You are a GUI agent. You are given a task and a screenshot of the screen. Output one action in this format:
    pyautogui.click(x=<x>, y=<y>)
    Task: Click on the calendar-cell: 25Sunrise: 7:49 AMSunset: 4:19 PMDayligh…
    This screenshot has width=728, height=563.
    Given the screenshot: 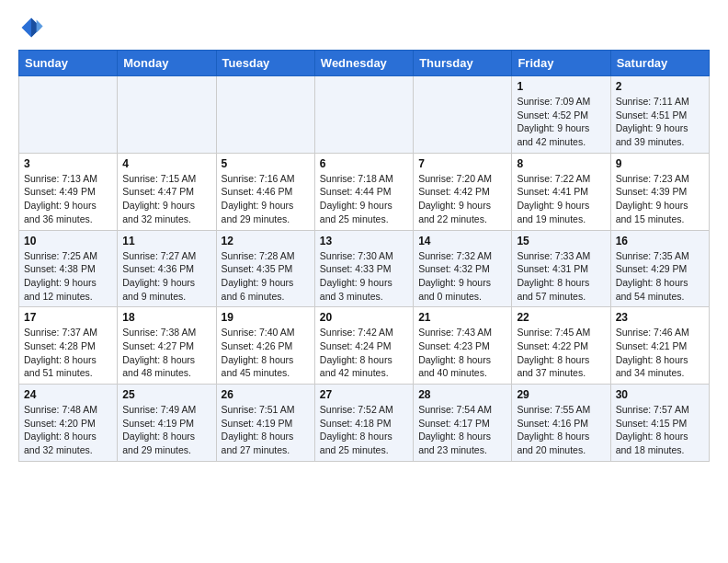 What is the action you would take?
    pyautogui.click(x=167, y=423)
    